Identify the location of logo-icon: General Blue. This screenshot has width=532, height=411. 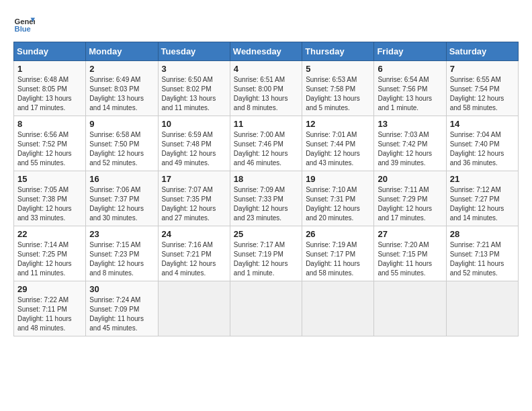
(24, 24).